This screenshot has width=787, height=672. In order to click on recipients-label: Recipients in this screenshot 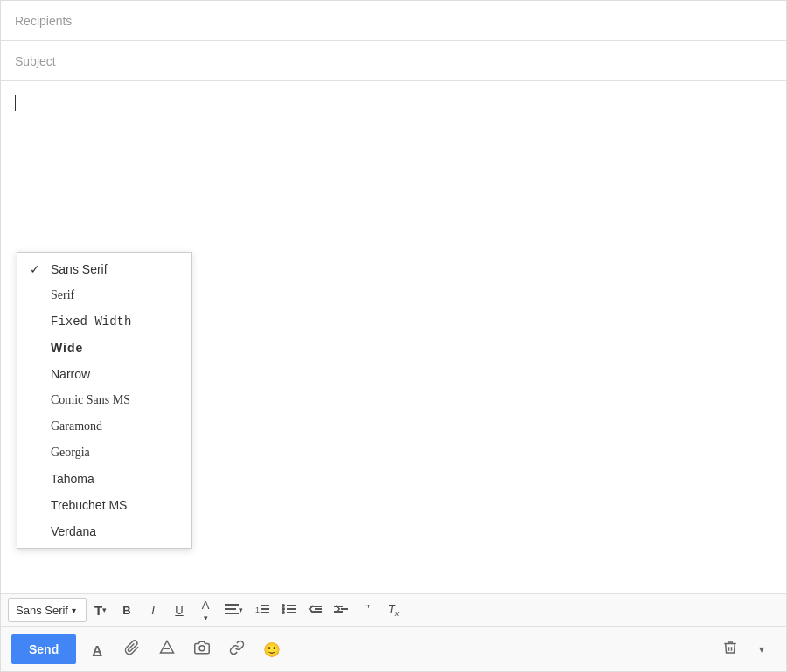, I will do `click(44, 21)`.